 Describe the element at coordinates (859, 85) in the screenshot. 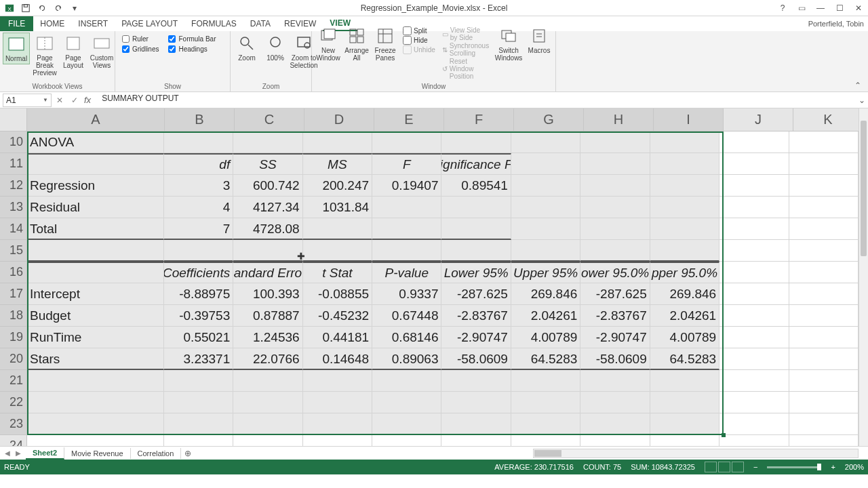

I see `collapse-ribbon-icon: ⌃` at that location.